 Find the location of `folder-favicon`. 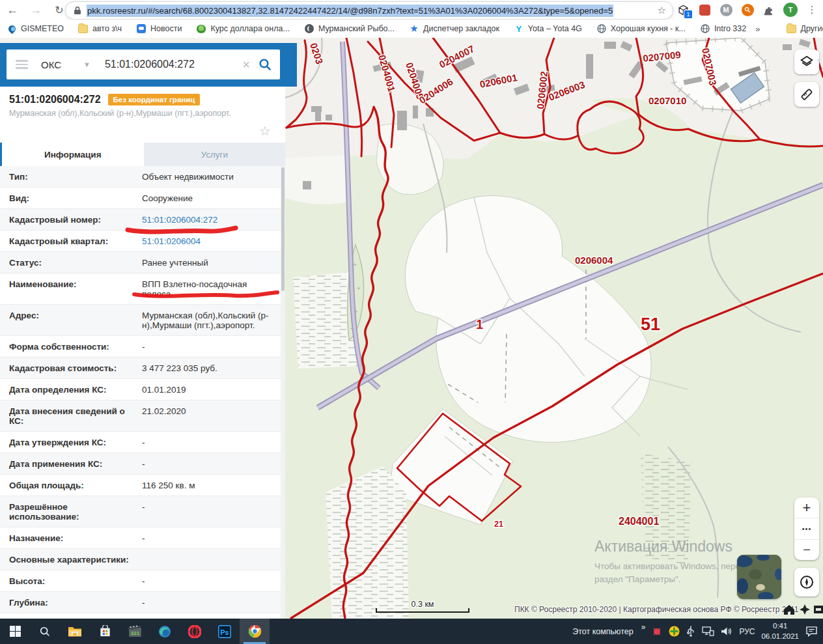

folder-favicon is located at coordinates (83, 29).